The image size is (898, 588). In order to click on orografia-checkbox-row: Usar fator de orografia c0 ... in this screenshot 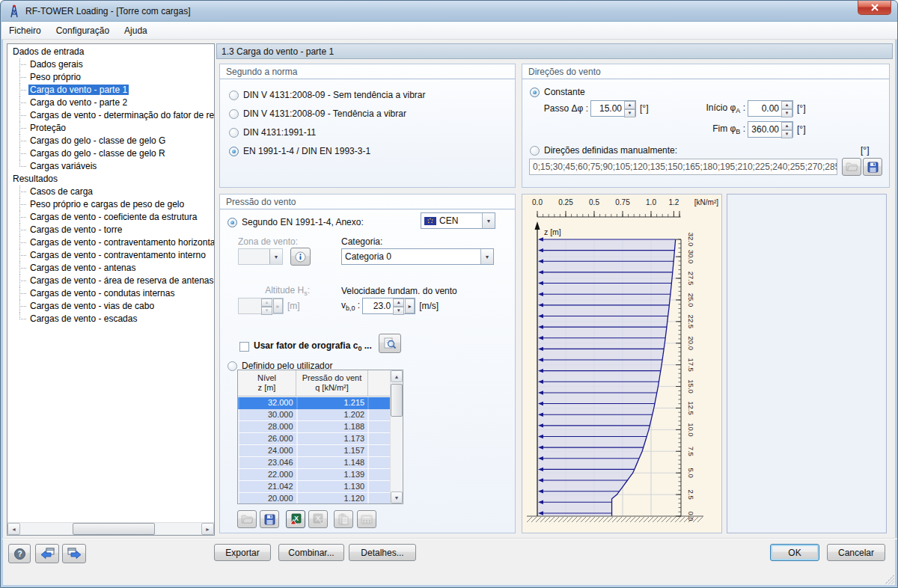, I will do `click(305, 346)`.